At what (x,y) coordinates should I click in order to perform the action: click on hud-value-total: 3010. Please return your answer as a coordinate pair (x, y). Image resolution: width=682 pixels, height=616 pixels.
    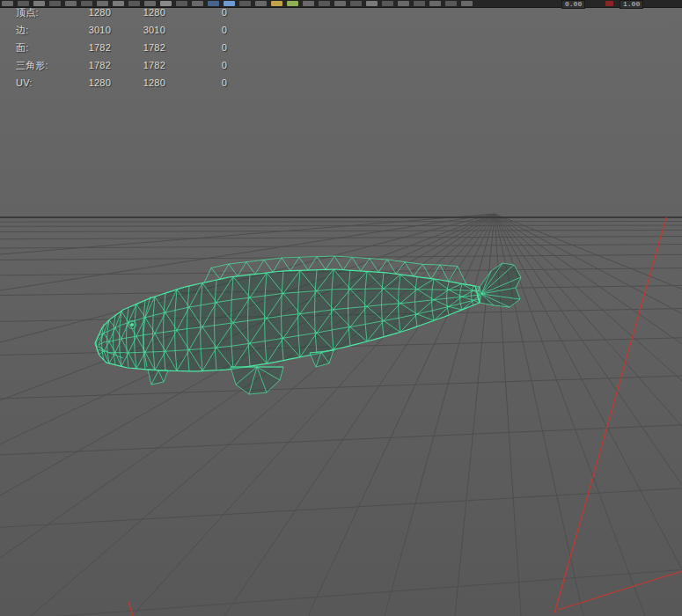
    Looking at the image, I should click on (94, 30).